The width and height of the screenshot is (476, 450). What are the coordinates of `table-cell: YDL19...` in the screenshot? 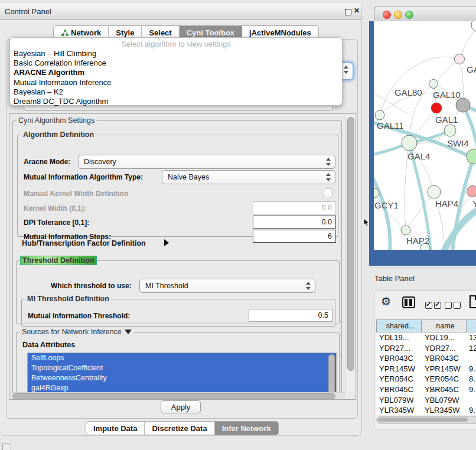 It's located at (444, 338).